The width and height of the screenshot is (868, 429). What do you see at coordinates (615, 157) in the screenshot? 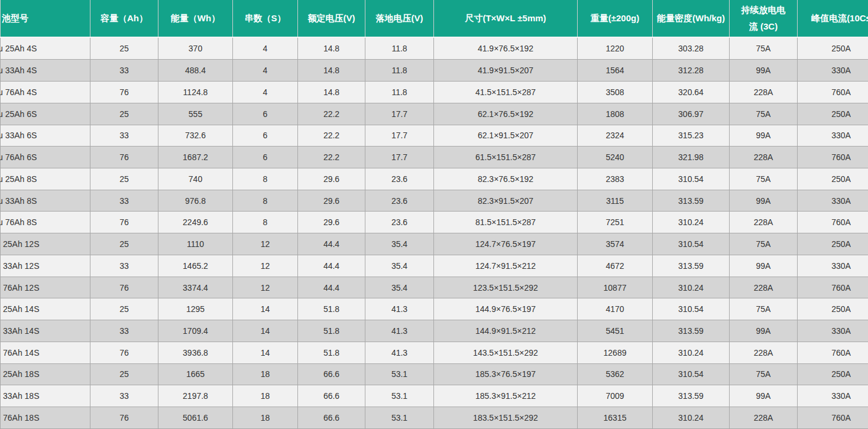
I see `cell-weight_g: 5240` at bounding box center [615, 157].